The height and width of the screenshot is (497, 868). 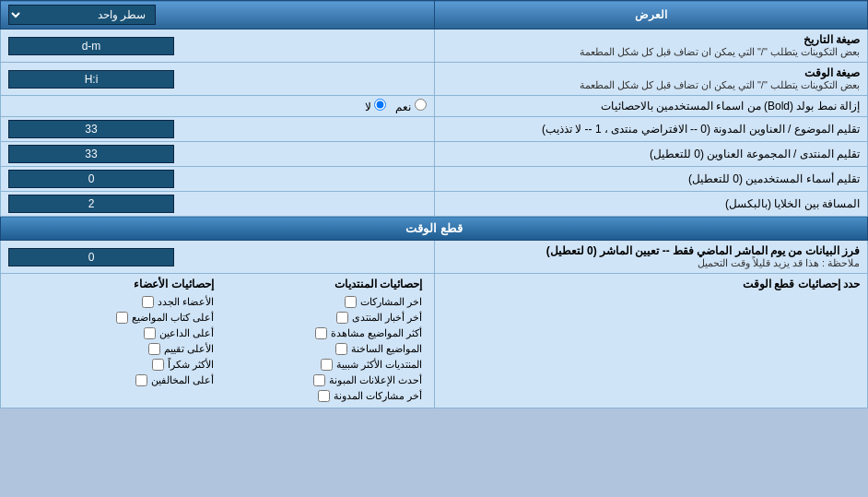 I want to click on checkbox-item-5: المنتديات الأكثر شببية, so click(x=323, y=365).